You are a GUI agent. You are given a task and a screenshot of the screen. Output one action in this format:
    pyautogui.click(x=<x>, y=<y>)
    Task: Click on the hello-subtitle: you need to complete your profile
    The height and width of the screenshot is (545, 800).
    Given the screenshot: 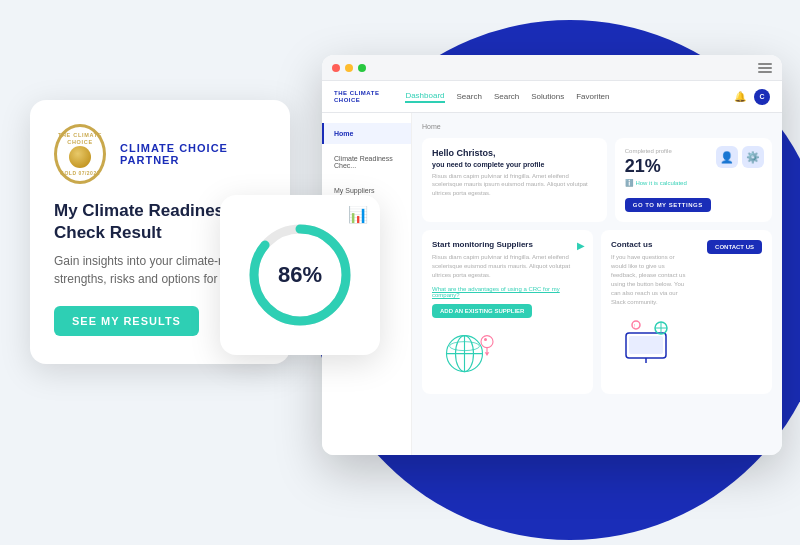 What is the action you would take?
    pyautogui.click(x=514, y=164)
    